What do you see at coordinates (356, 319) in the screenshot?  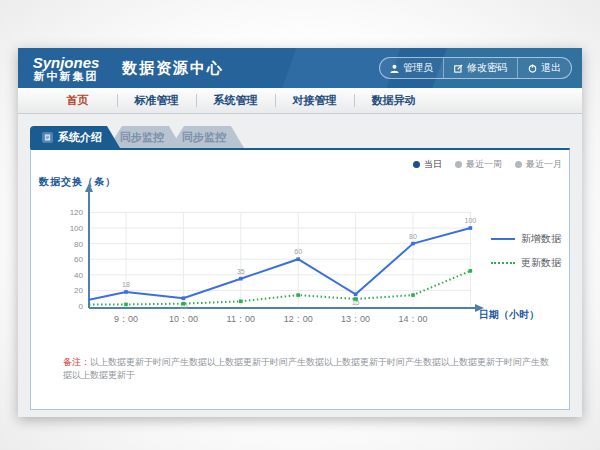 I see `svg-text: 13：00` at bounding box center [356, 319].